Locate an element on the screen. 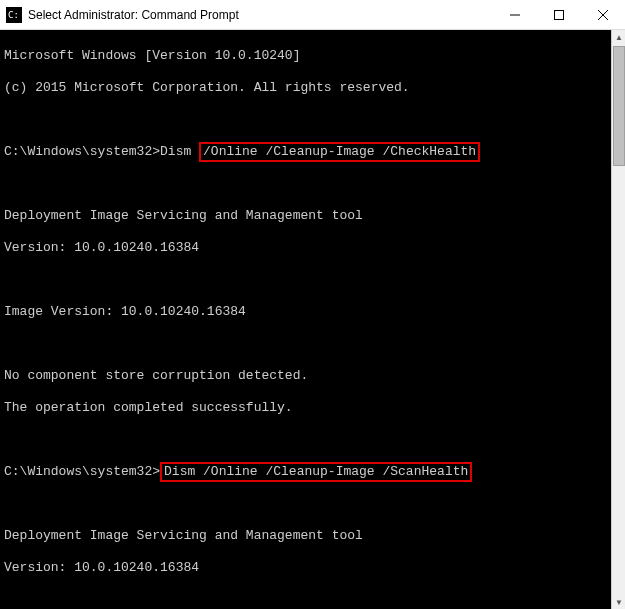  output-line: No component store corruption detected. is located at coordinates (306, 376).